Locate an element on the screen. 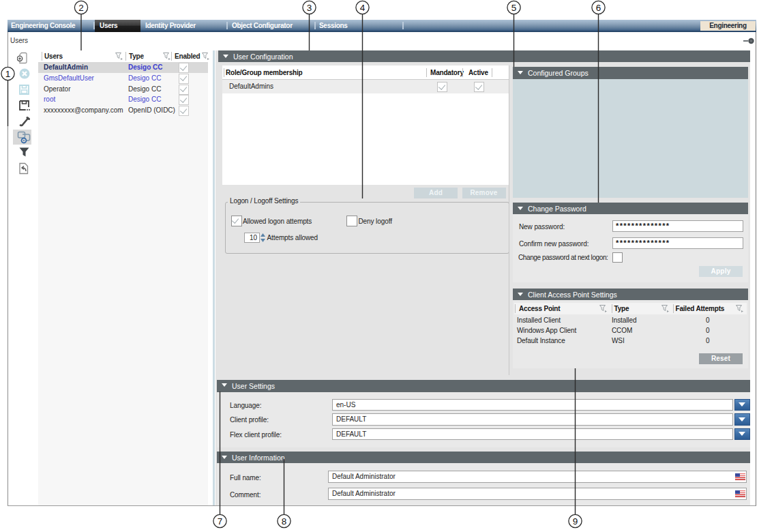  svg-text: 2 is located at coordinates (81, 8).